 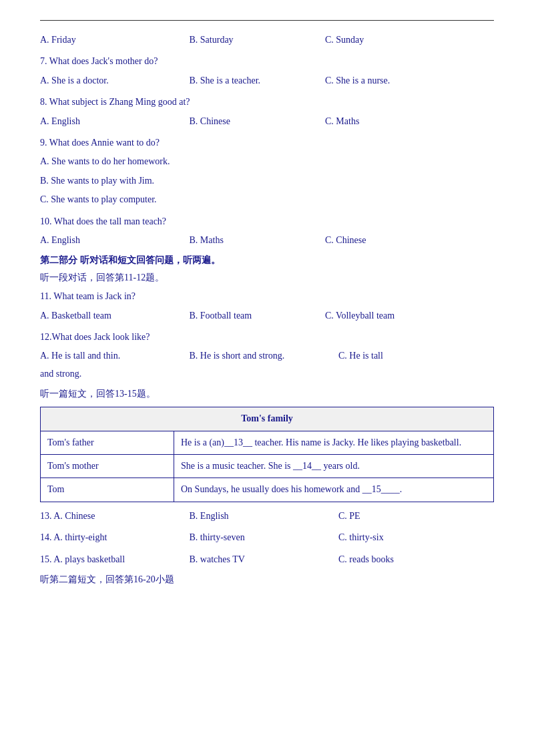 What do you see at coordinates (113, 316) in the screenshot?
I see `q11-option-a: A. Basketball team` at bounding box center [113, 316].